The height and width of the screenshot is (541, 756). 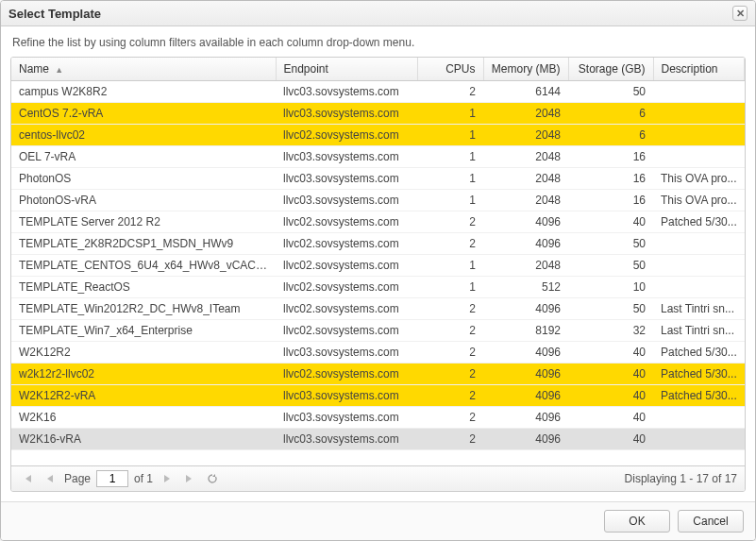 I want to click on table-row: campus W2K8R2llvc03.sovsystems.com261445…, so click(x=378, y=93).